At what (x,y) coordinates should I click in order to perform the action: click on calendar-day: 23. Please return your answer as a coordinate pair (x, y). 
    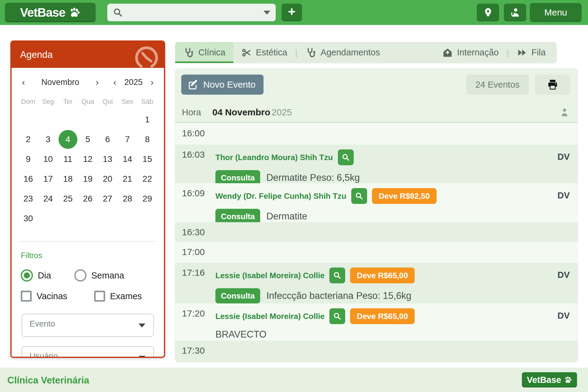
    Looking at the image, I should click on (28, 199).